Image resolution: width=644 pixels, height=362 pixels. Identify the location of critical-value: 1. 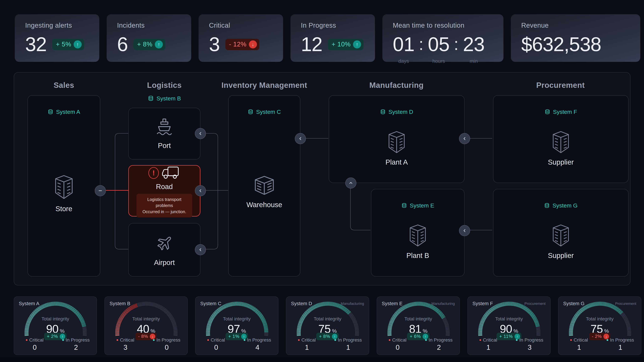
(488, 348).